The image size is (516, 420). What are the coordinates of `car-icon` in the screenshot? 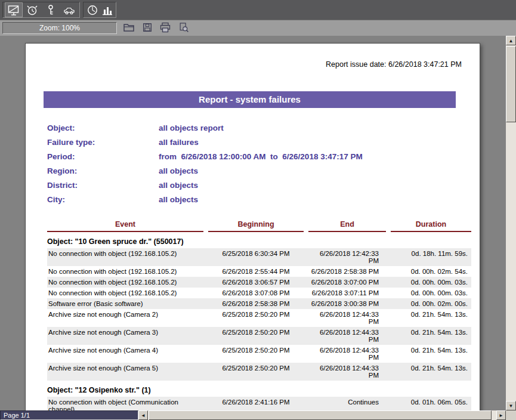 It's located at (69, 10).